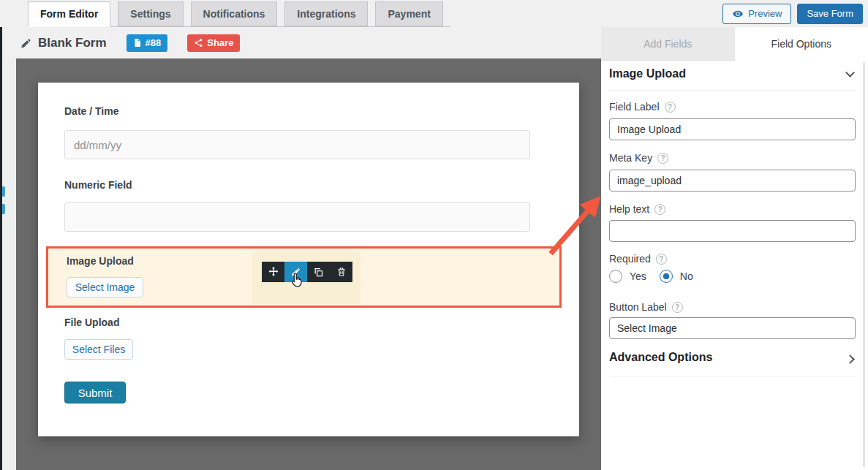  What do you see at coordinates (733, 231) in the screenshot?
I see `help-text-input` at bounding box center [733, 231].